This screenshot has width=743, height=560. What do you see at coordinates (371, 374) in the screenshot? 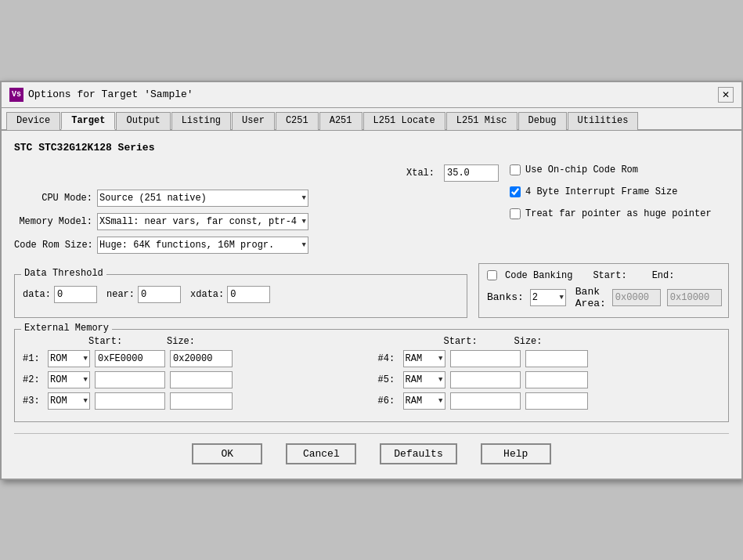
I see `ext-mem-columns: Start: Size: #1: ROMRAM` at bounding box center [371, 374].